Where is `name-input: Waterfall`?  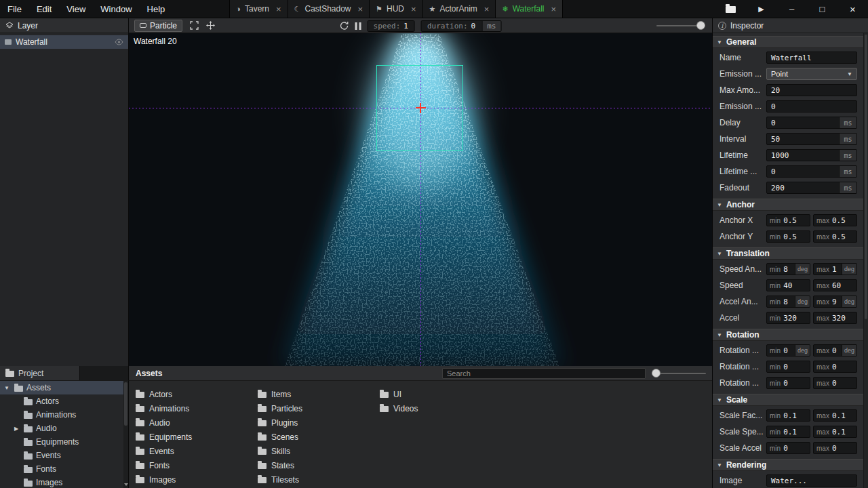
name-input: Waterfall is located at coordinates (812, 58).